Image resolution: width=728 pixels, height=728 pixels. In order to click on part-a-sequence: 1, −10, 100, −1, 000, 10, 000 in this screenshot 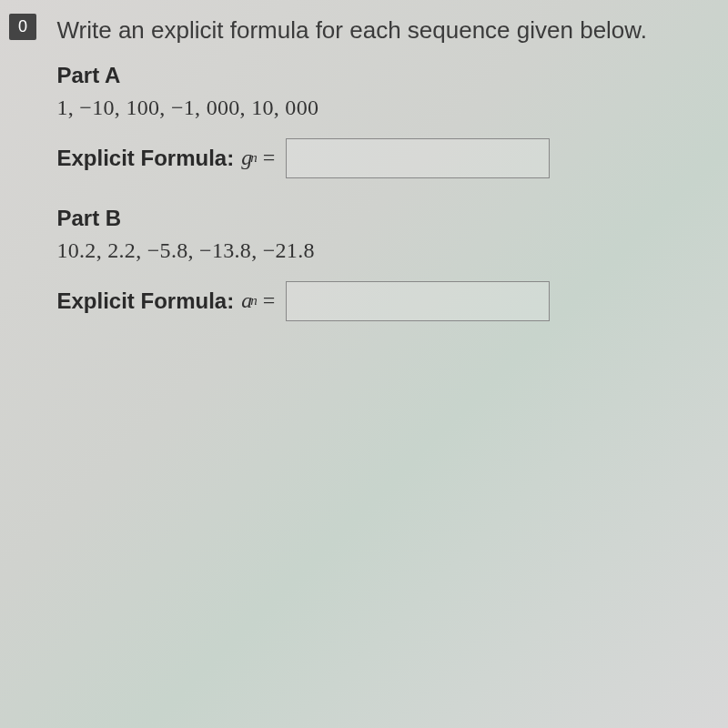, I will do `click(375, 107)`.